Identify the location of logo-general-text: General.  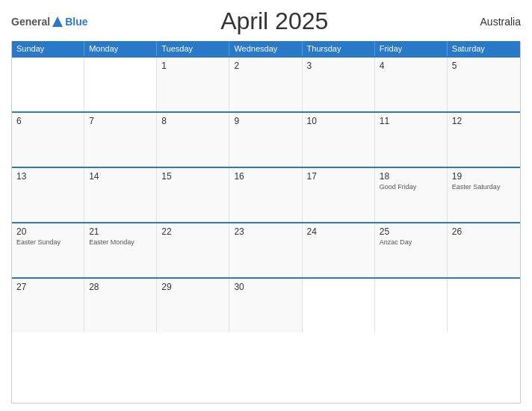
(31, 22).